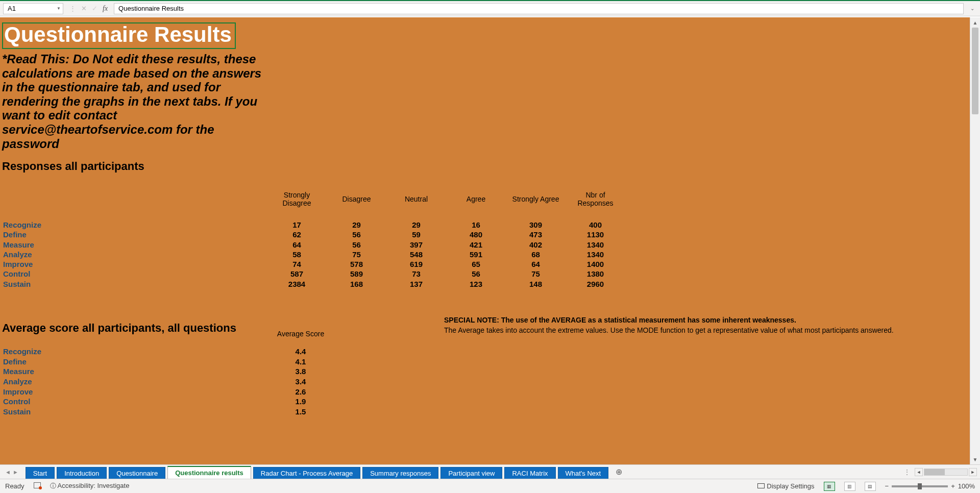 This screenshot has width=980, height=493. What do you see at coordinates (173, 373) in the screenshot?
I see `average-table: Average Score Recognize4.4Define4.1Measu…` at bounding box center [173, 373].